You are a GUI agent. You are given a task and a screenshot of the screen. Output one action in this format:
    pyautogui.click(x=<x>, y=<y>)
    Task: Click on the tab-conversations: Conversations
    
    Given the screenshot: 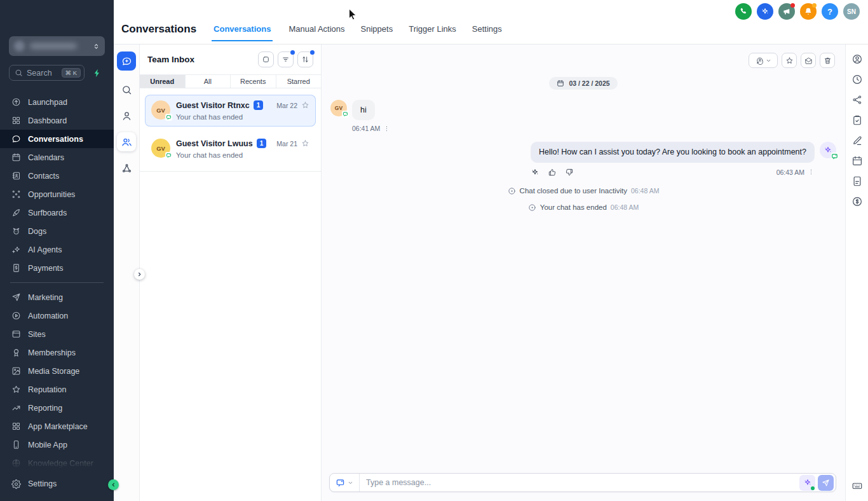 What is the action you would take?
    pyautogui.click(x=242, y=33)
    